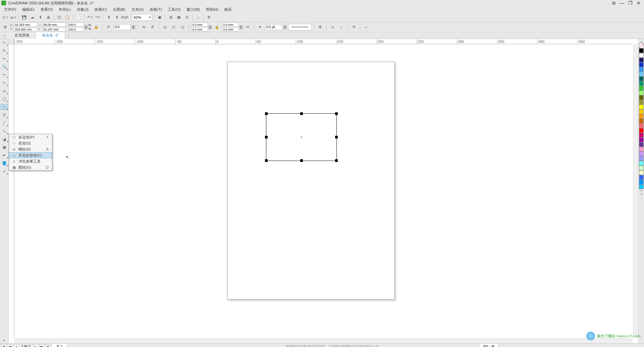 This screenshot has width=644, height=347. Describe the element at coordinates (4, 131) in the screenshot. I see `connector-tool: ⤡` at that location.